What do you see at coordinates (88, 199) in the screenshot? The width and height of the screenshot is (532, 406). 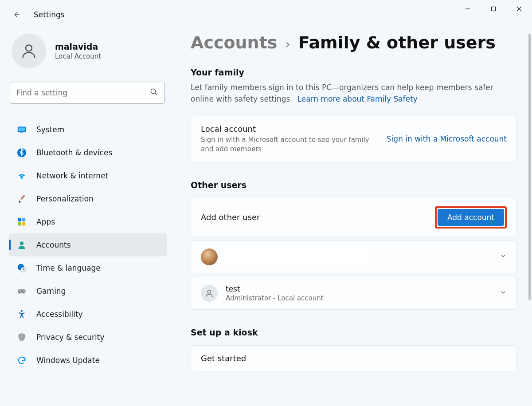 I see `sidebar-item-personalization: Personalization` at bounding box center [88, 199].